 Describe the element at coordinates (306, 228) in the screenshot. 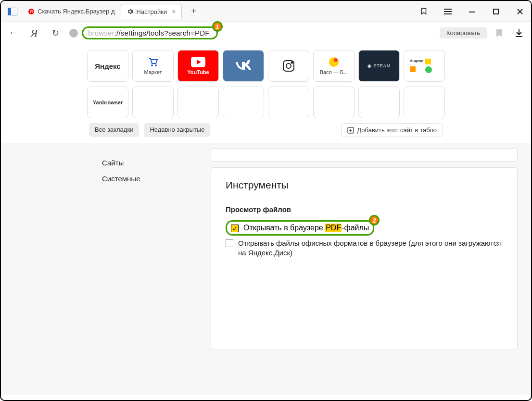

I see `option-label: Открывать в браузере PDF-файлы` at that location.